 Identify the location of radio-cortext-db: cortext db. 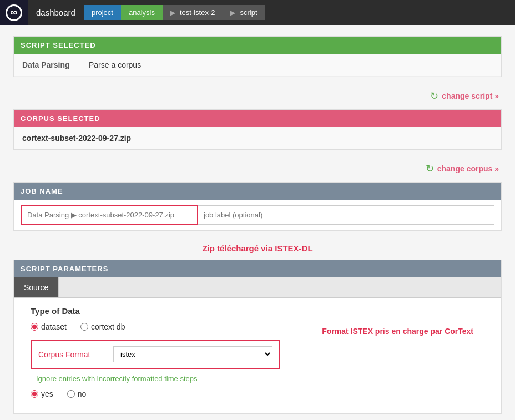
(103, 327).